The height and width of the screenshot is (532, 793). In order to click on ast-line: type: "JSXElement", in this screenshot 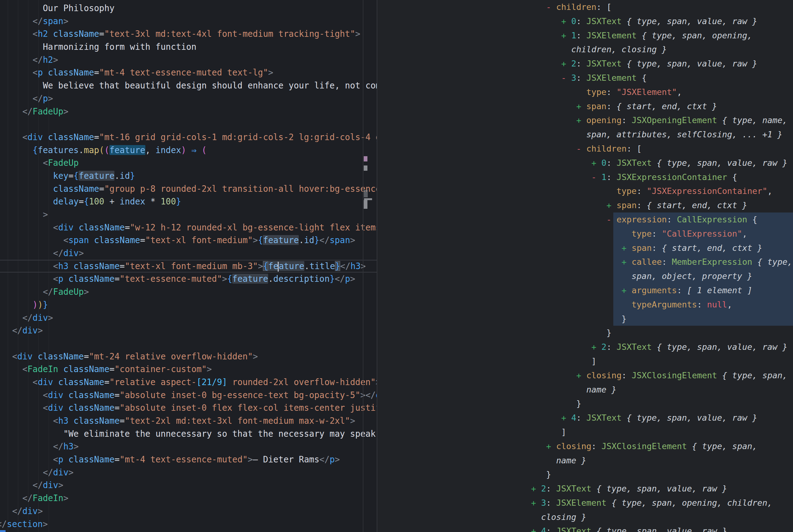, I will do `click(662, 92)`.